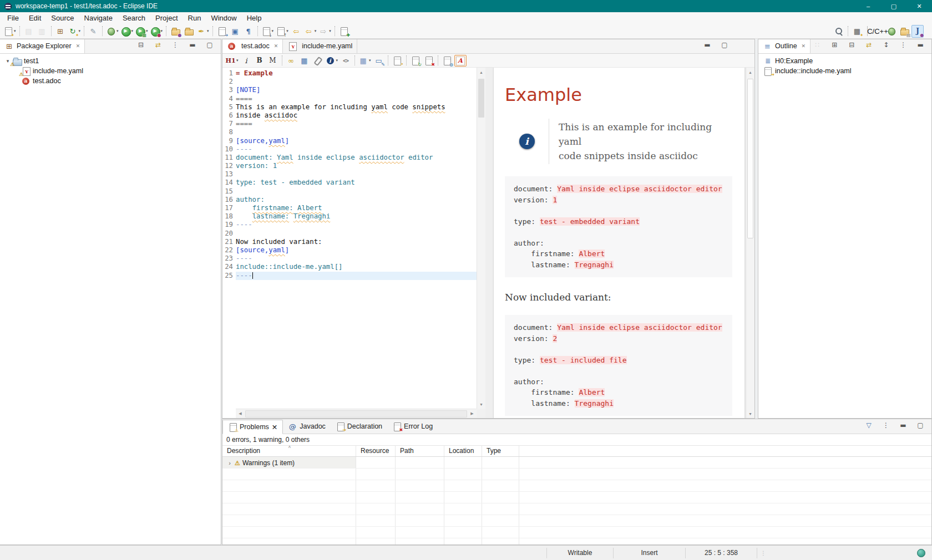  I want to click on profile-button: ▶●▾, so click(156, 31).